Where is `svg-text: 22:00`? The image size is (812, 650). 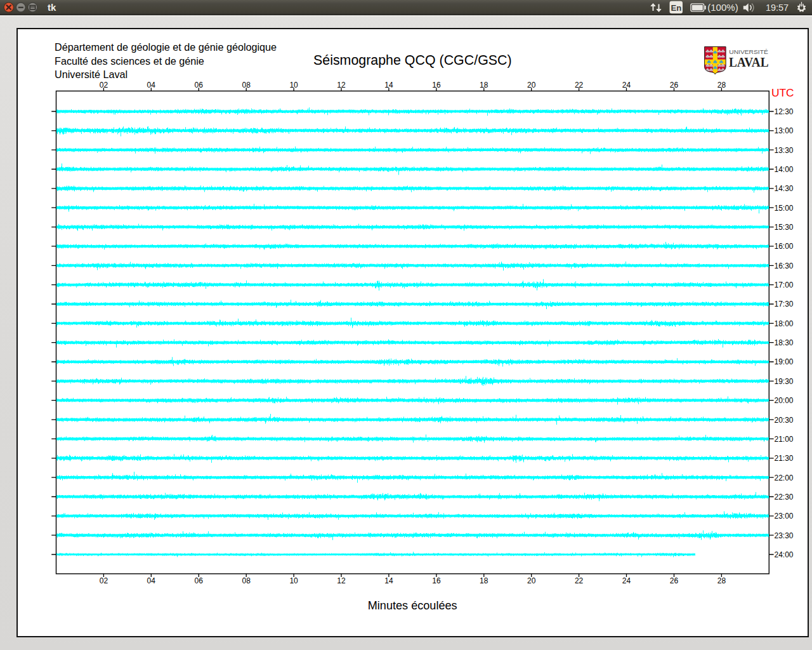 svg-text: 22:00 is located at coordinates (784, 478).